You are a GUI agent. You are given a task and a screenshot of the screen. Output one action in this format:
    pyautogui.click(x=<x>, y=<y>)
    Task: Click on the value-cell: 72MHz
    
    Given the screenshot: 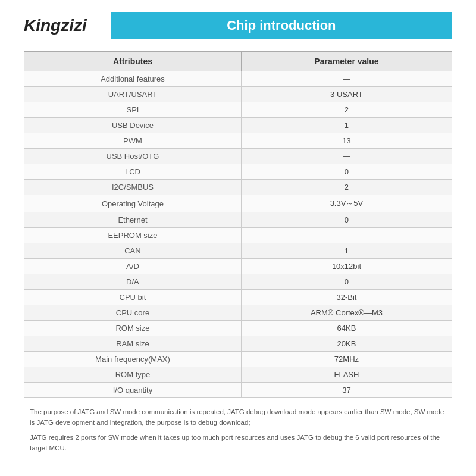 What is the action you would take?
    pyautogui.click(x=346, y=359)
    